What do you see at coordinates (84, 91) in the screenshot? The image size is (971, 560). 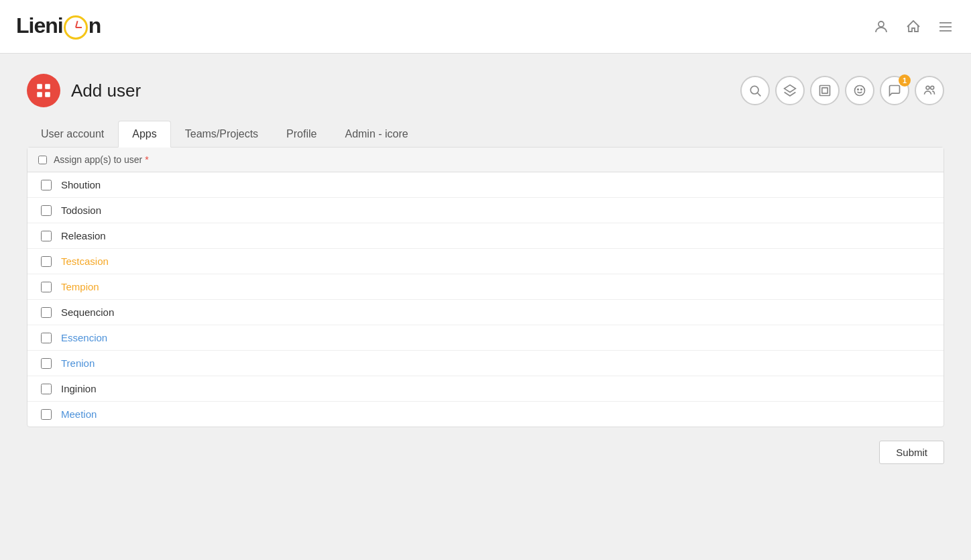 I see `page-title-area: Add user` at bounding box center [84, 91].